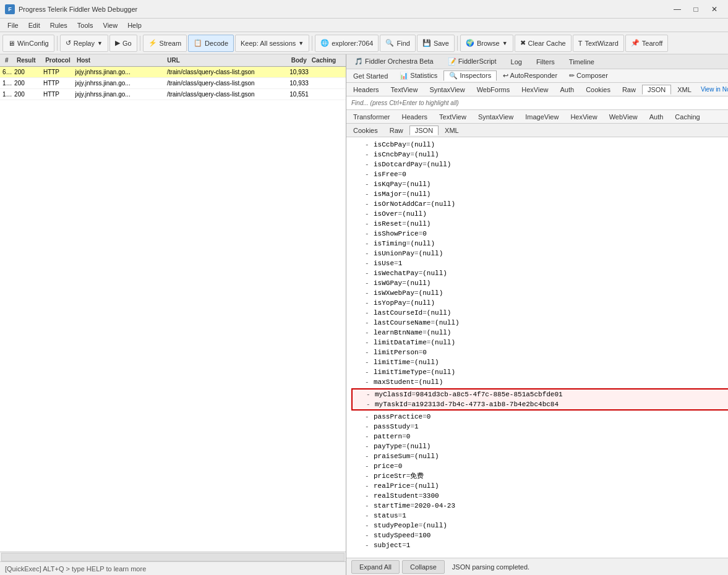  I want to click on collapse-button: Collapse, so click(423, 567).